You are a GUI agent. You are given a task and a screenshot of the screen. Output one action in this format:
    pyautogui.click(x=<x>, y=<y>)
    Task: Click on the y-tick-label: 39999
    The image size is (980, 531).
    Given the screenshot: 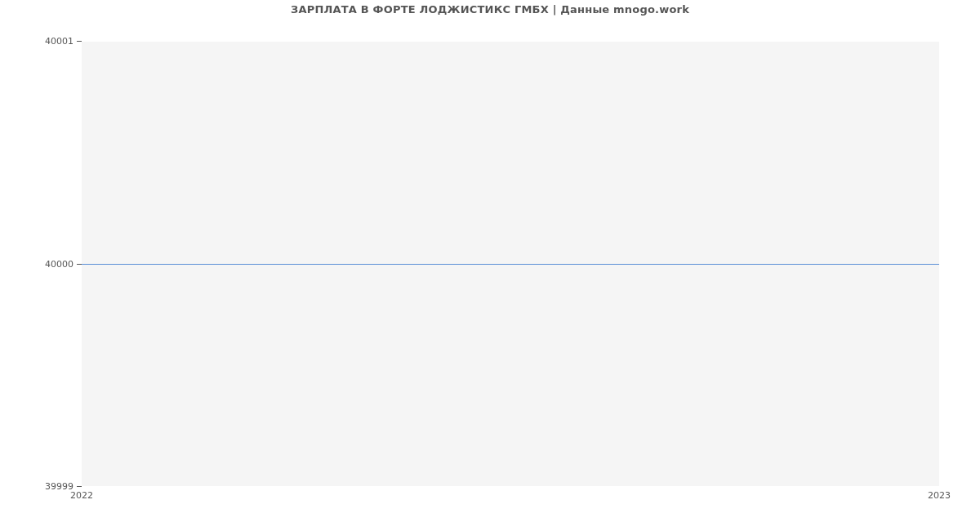 What is the action you would take?
    pyautogui.click(x=37, y=487)
    